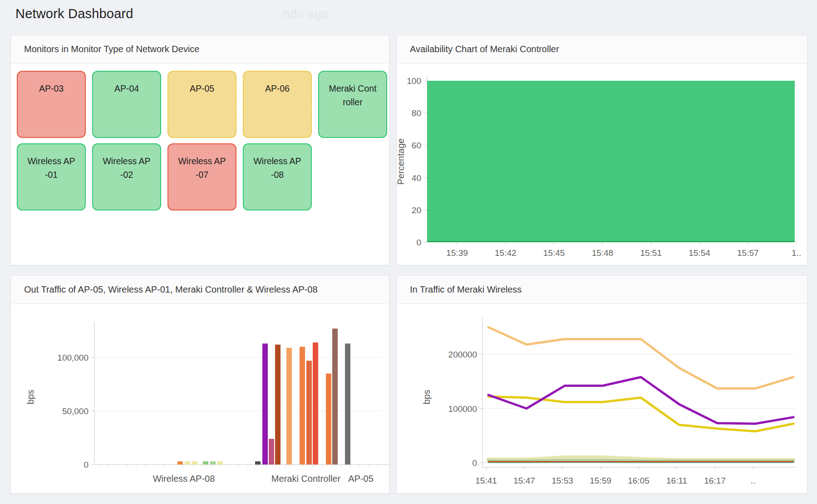 Image resolution: width=817 pixels, height=504 pixels. What do you see at coordinates (562, 481) in the screenshot?
I see `svg-text: 15:53` at bounding box center [562, 481].